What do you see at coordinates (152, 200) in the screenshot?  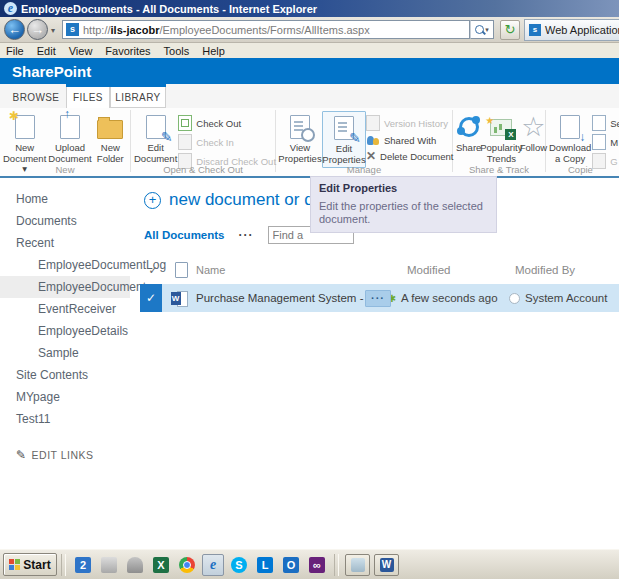 I see `circle-plus-icon: +` at bounding box center [152, 200].